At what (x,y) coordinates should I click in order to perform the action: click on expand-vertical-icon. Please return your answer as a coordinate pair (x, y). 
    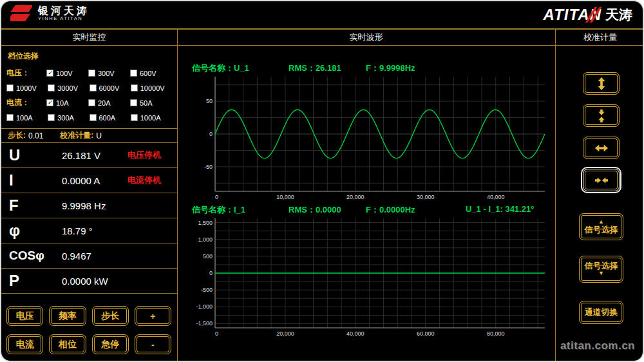
    Looking at the image, I should click on (601, 84).